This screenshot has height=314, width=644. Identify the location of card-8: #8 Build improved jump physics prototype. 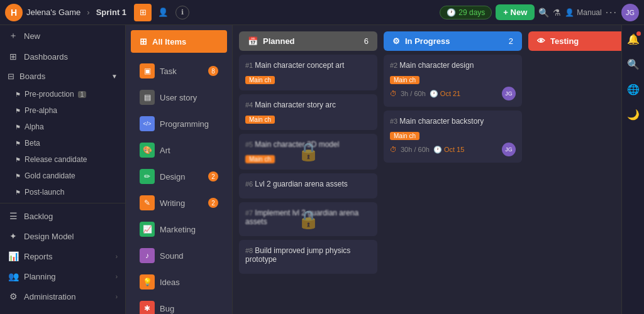
(308, 257).